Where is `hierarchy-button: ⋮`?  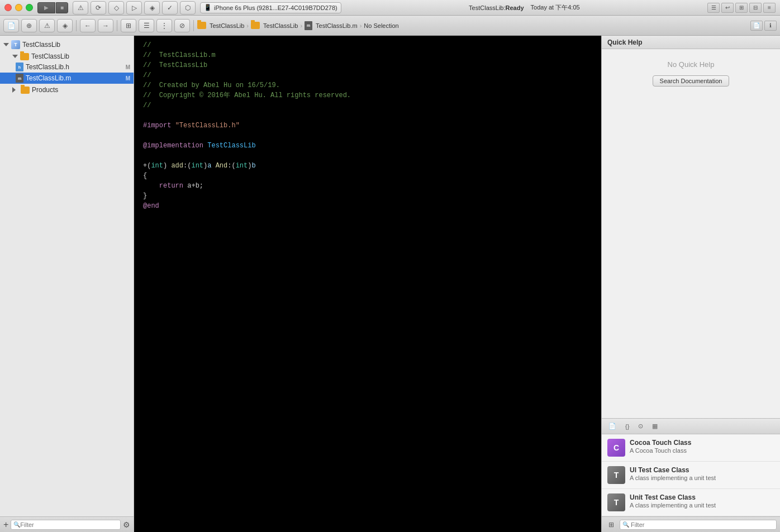 hierarchy-button: ⋮ is located at coordinates (164, 26).